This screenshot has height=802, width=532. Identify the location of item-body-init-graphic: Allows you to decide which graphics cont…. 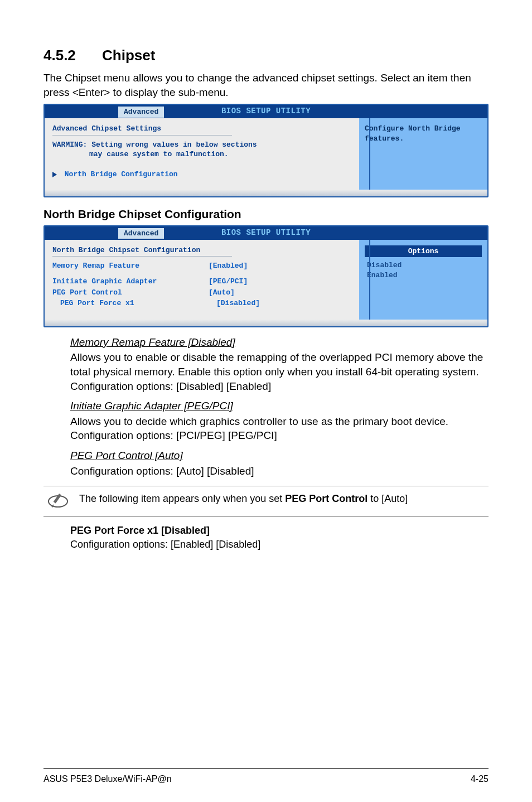
(279, 428).